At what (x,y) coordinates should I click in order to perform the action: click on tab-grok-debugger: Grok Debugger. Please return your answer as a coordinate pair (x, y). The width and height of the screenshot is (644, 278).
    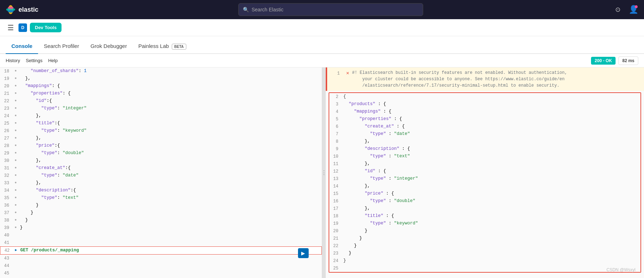
    Looking at the image, I should click on (109, 46).